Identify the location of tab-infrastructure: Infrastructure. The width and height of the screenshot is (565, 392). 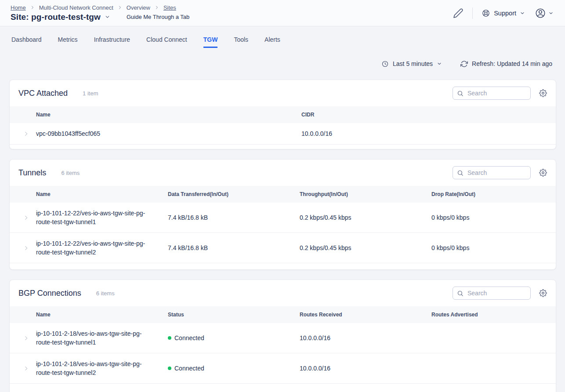
(112, 40).